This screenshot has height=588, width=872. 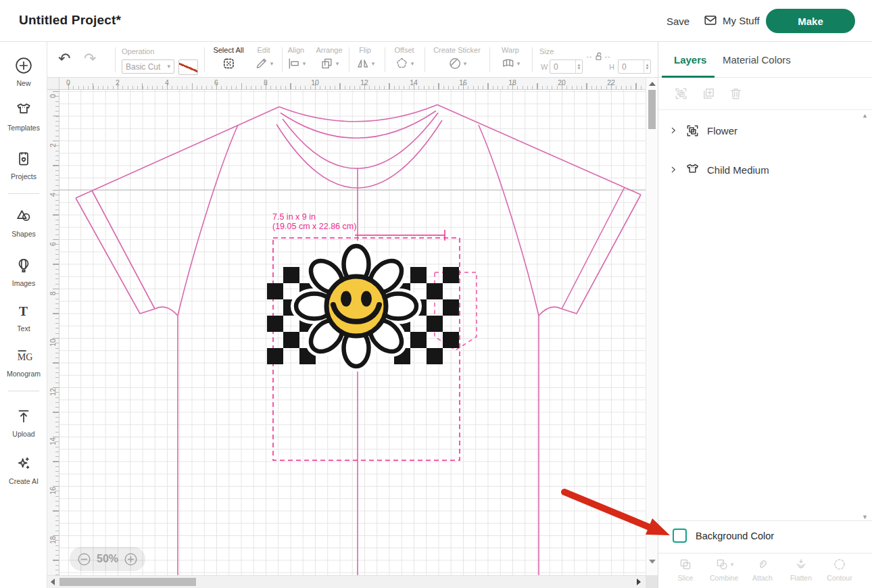 I want to click on width-field: ▲▼, so click(x=566, y=66).